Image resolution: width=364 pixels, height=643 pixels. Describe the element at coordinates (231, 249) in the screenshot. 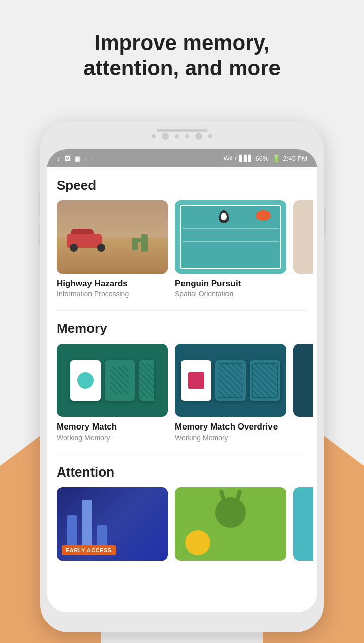

I see `game-card-penguin-pursuit: Penguin Pursuit Spatial Orientation` at that location.